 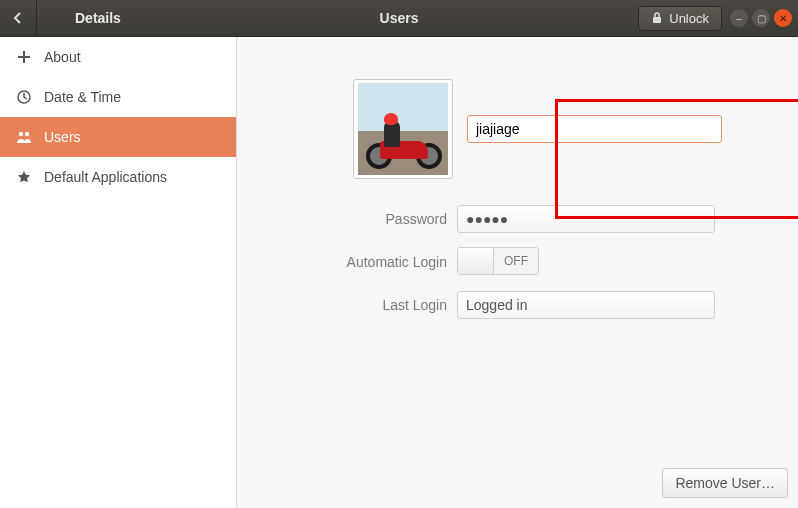 I want to click on password-field: ●●●●●, so click(x=586, y=219).